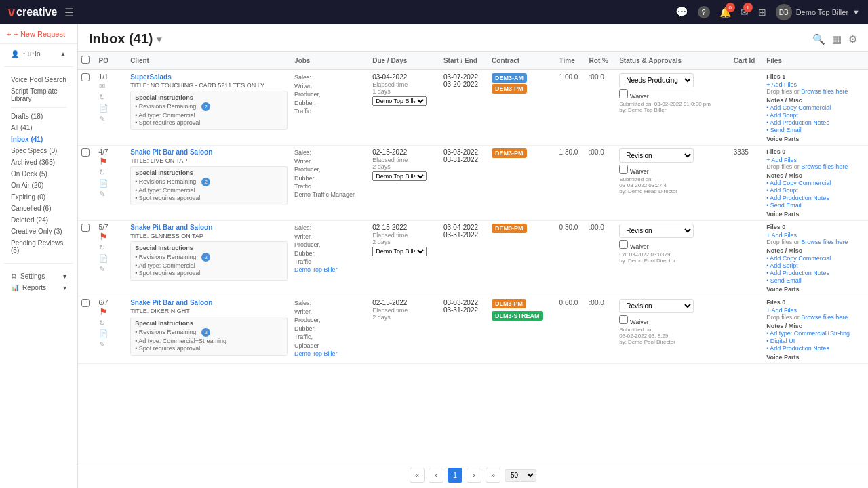  What do you see at coordinates (39, 220) in the screenshot?
I see `sidebar-item-deleted: Deleted (24)` at bounding box center [39, 220].